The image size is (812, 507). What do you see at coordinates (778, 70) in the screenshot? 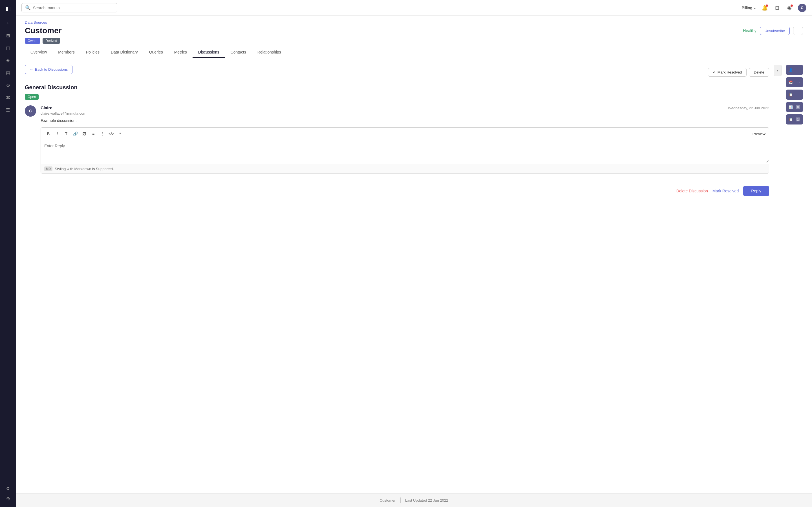
I see `collapse-panel-button: ‹` at bounding box center [778, 70].